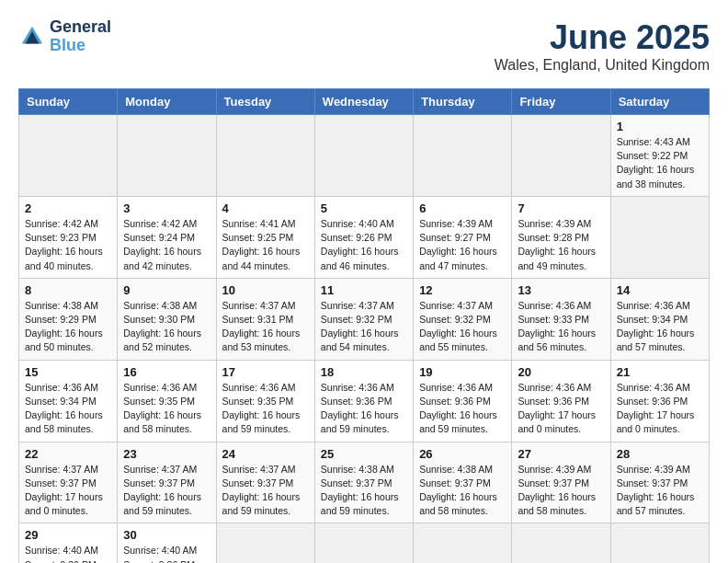 This screenshot has width=728, height=563. I want to click on day-info: Sunrise: 4:36 AMSunset: 9:33 PMDaylight:…, so click(561, 327).